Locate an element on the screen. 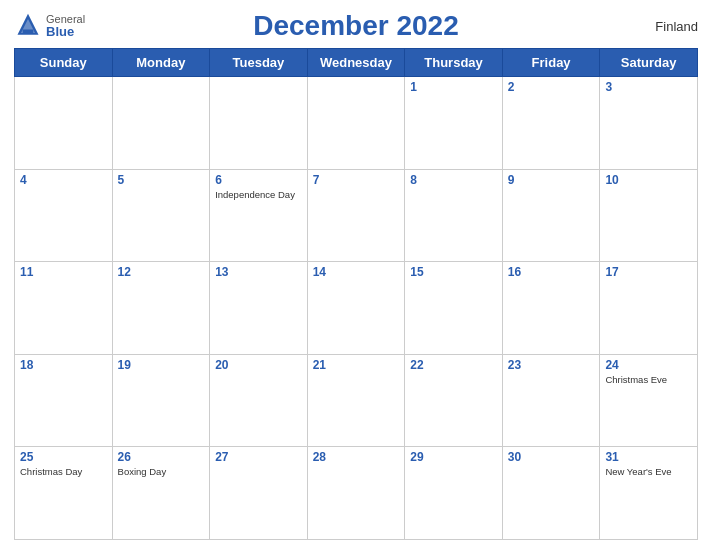  calendar-cell: 13 is located at coordinates (259, 308).